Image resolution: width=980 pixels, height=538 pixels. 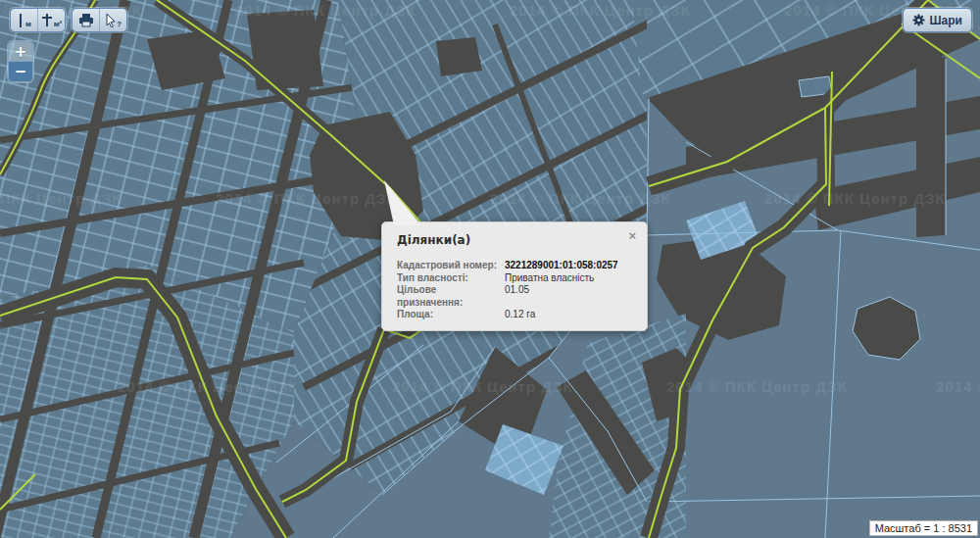 What do you see at coordinates (113, 20) in the screenshot?
I see `identify-button: ?` at bounding box center [113, 20].